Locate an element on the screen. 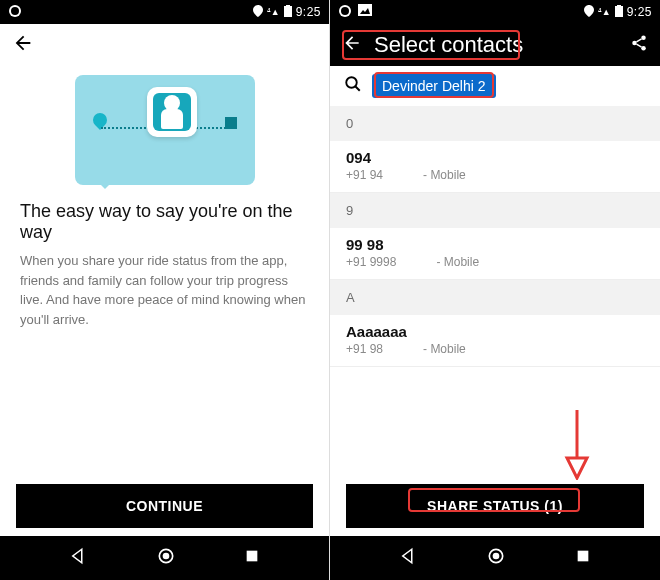  contact-row: Aaaaaaa +91 98 - Mobile is located at coordinates (495, 341).